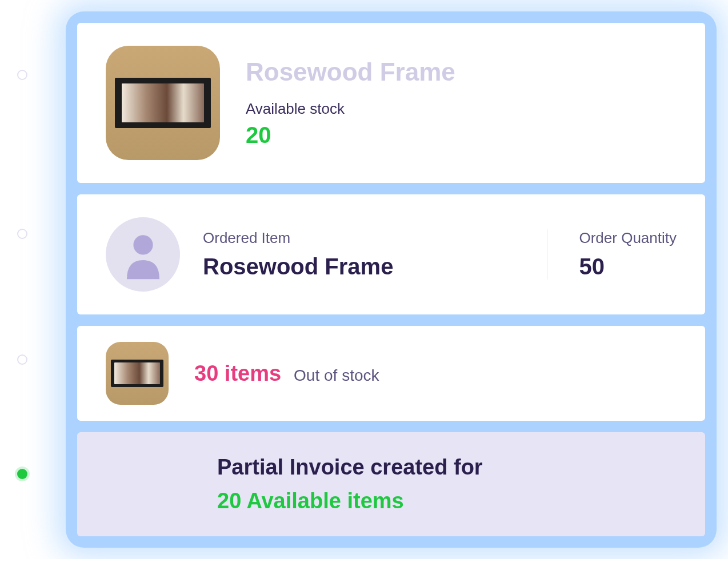  What do you see at coordinates (163, 103) in the screenshot?
I see `product-image` at bounding box center [163, 103].